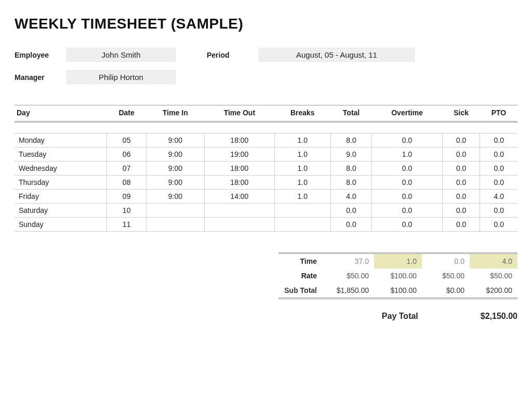 The image size is (532, 403). What do you see at coordinates (351, 114) in the screenshot?
I see `col-total: Total` at bounding box center [351, 114].